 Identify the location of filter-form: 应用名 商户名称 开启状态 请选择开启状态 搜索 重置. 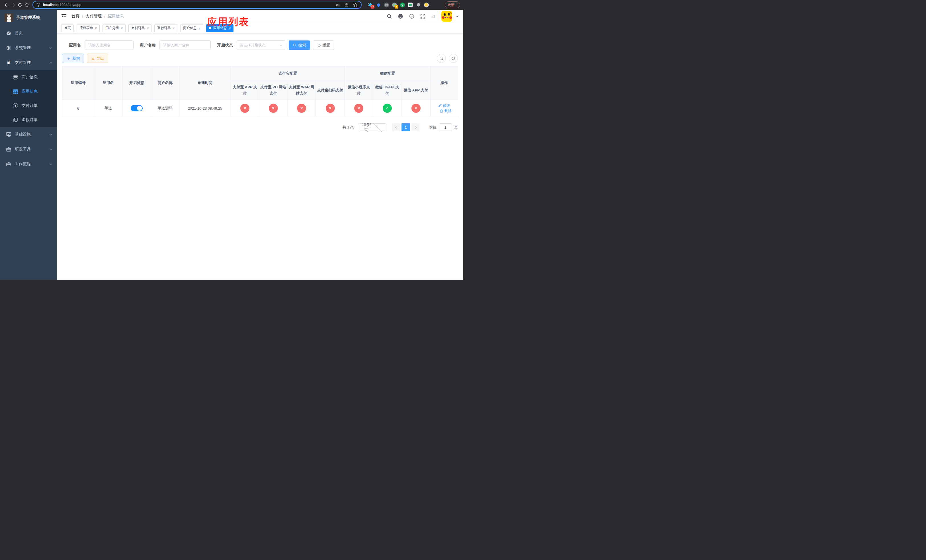
(260, 45).